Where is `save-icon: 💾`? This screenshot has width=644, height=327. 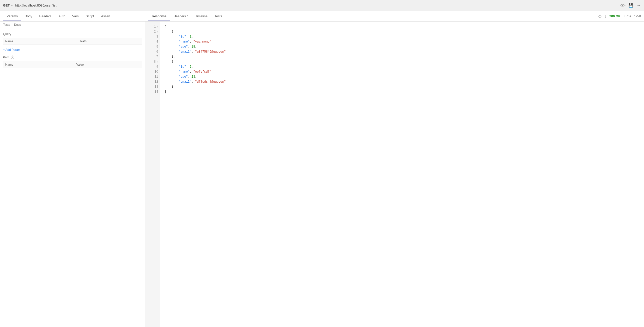 save-icon: 💾 is located at coordinates (631, 6).